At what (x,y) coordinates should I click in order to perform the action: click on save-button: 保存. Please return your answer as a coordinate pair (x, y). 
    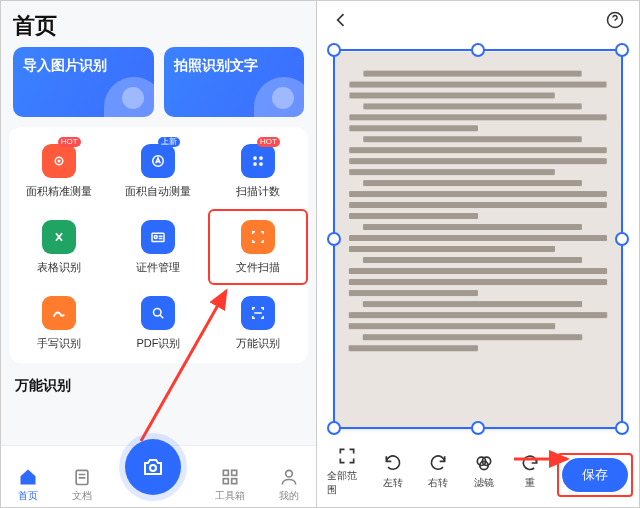
    Looking at the image, I should click on (595, 475).